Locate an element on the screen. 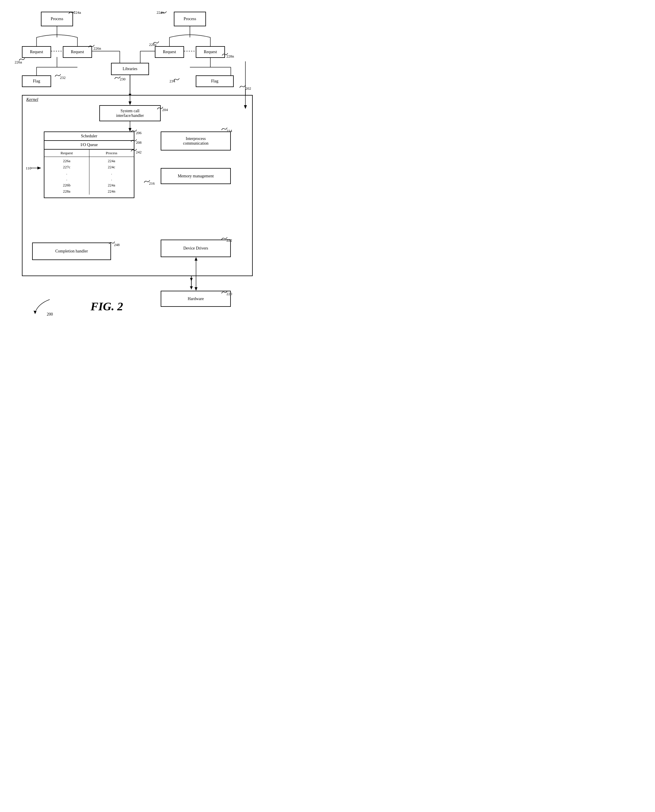 The image size is (655, 812). io-data-area: 226a227c..226b228a 224a224c..224a224n is located at coordinates (89, 176).